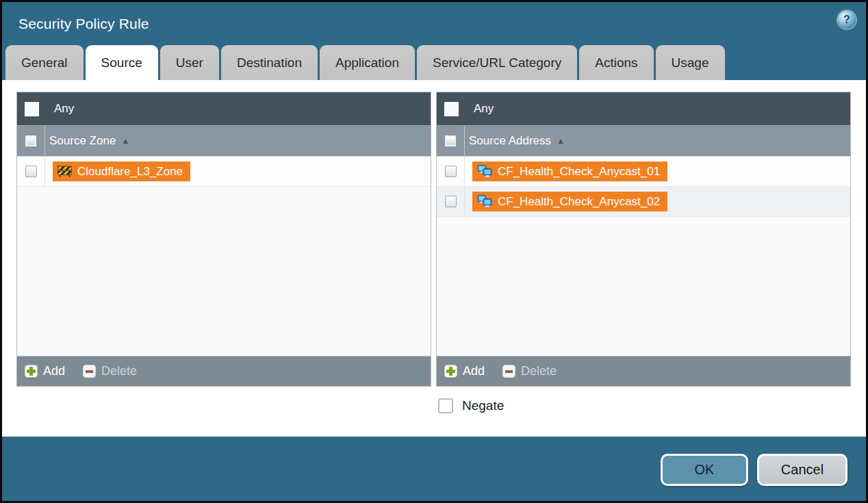 The image size is (868, 503). Describe the element at coordinates (802, 469) in the screenshot. I see `cancel-button: Cancel` at that location.